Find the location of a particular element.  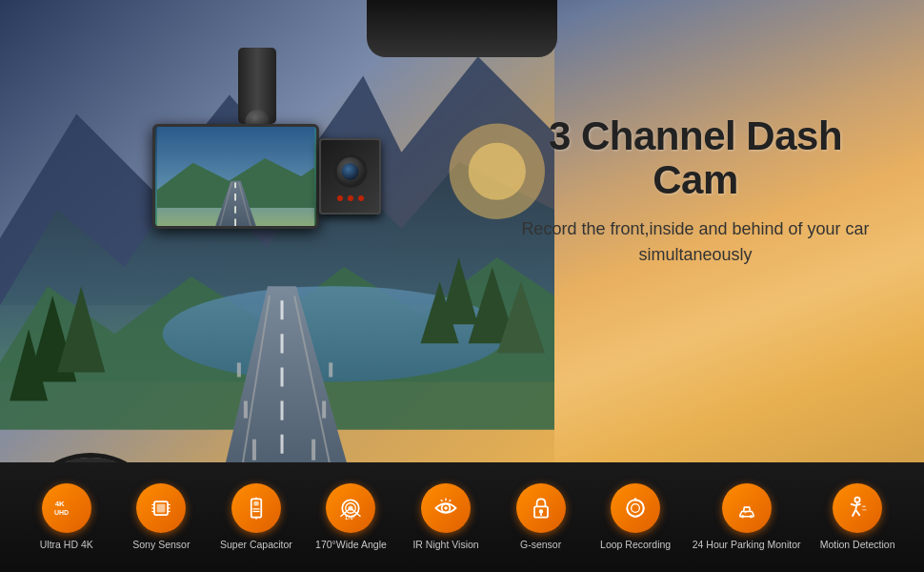

product-subtitle: Record the front,inside and behind of yo… is located at coordinates (695, 242).